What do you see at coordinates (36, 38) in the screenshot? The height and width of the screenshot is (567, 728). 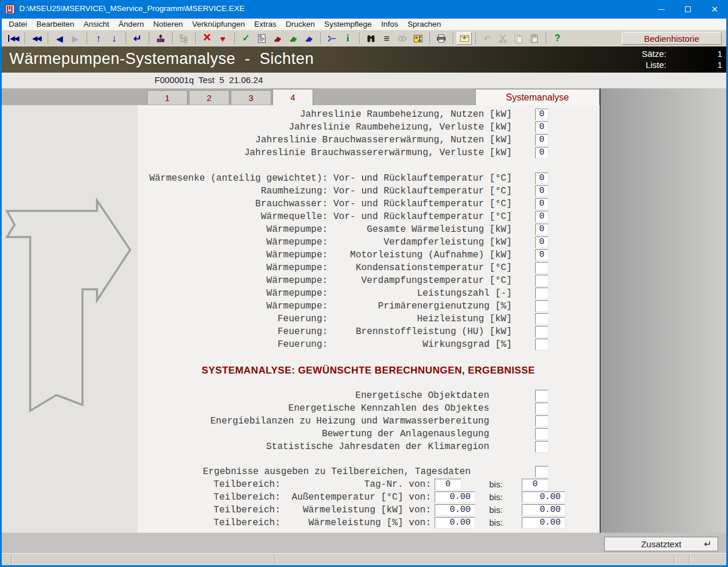 I see `fast-back-icon: ◀◀` at bounding box center [36, 38].